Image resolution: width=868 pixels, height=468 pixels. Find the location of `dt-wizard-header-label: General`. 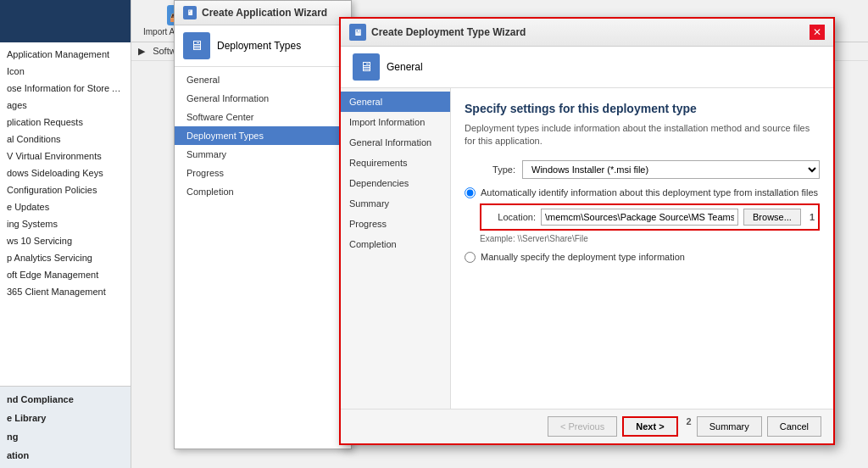

dt-wizard-header-label: General is located at coordinates (405, 67).